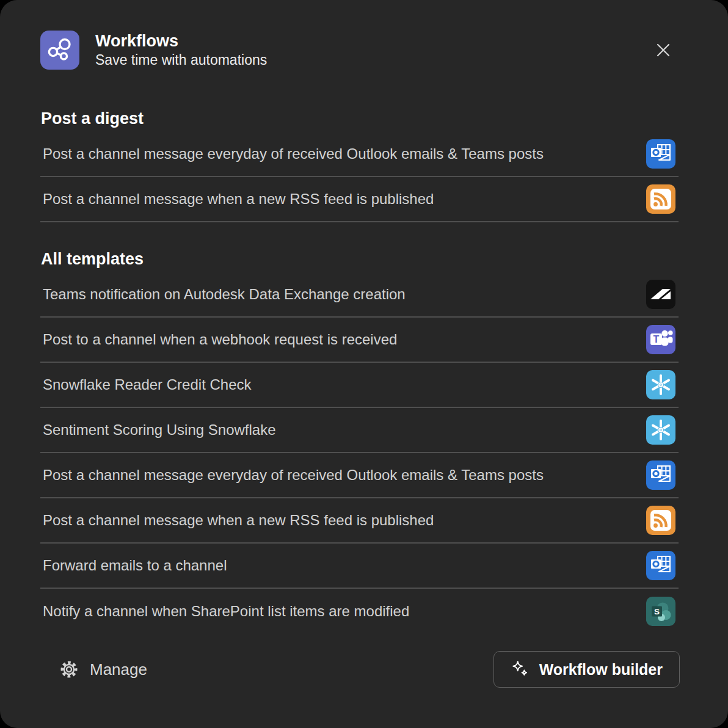 The width and height of the screenshot is (728, 728). What do you see at coordinates (661, 340) in the screenshot?
I see `teams-icon: T` at bounding box center [661, 340].